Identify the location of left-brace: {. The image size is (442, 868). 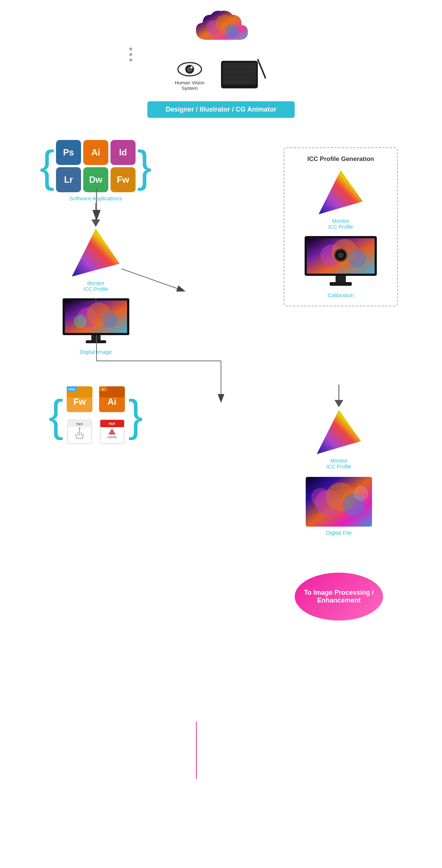
(47, 166).